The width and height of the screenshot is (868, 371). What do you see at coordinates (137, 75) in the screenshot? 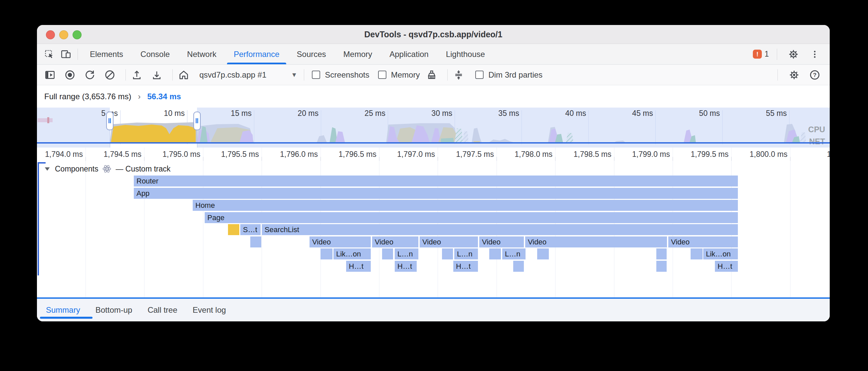
I see `upload-profile-button` at bounding box center [137, 75].